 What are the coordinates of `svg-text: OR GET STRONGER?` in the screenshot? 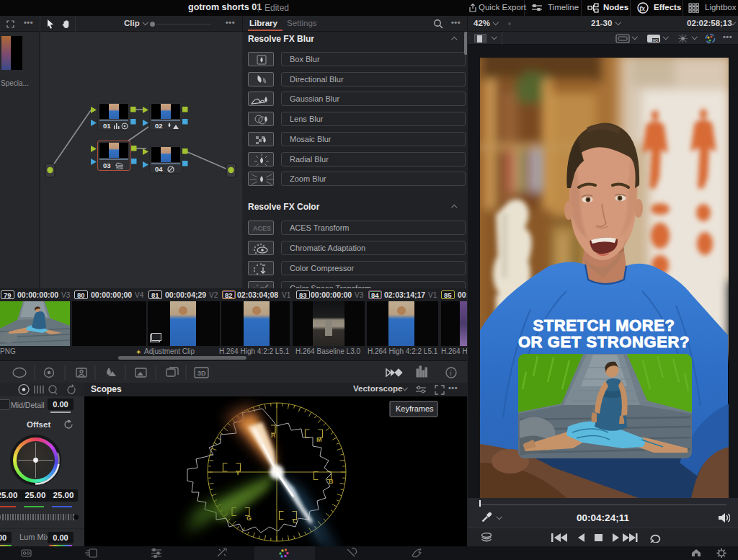 It's located at (604, 342).